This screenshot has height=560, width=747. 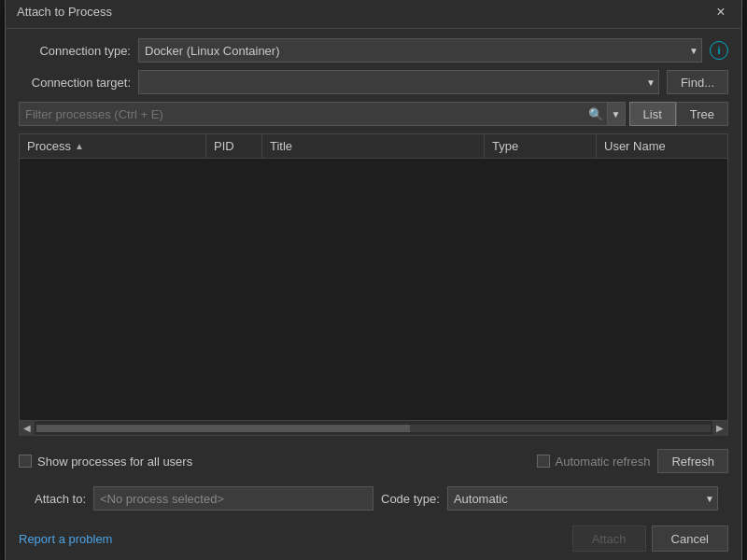 What do you see at coordinates (420, 50) in the screenshot?
I see `connection-type-select: Docker (Linux Container)` at bounding box center [420, 50].